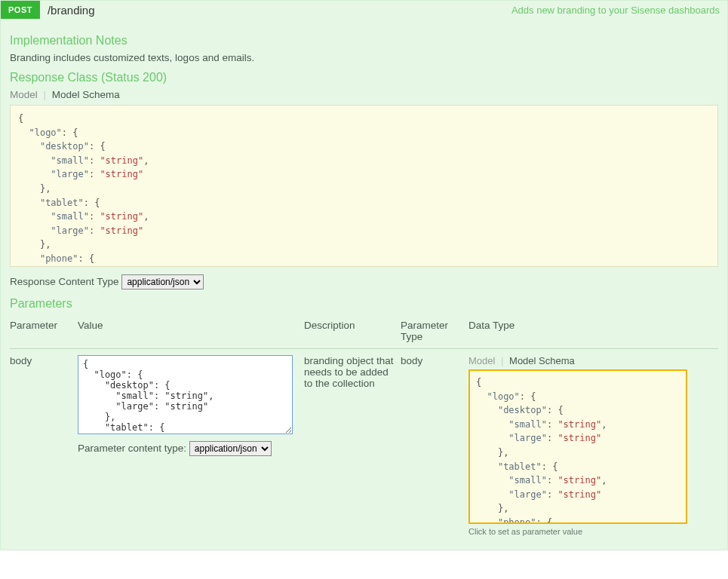  What do you see at coordinates (364, 95) in the screenshot?
I see `response-tabs: Model | Model Schema` at bounding box center [364, 95].